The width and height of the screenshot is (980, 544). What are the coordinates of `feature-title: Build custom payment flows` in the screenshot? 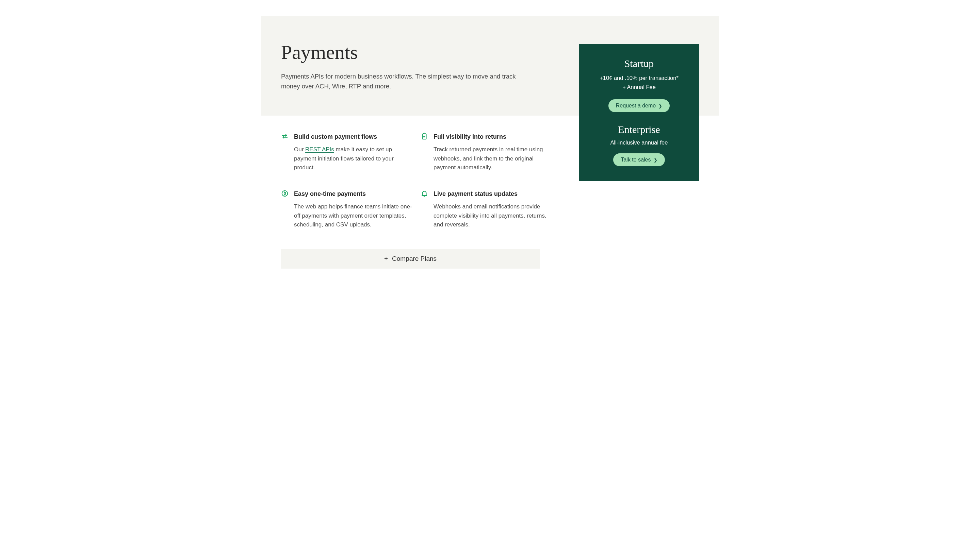 It's located at (354, 137).